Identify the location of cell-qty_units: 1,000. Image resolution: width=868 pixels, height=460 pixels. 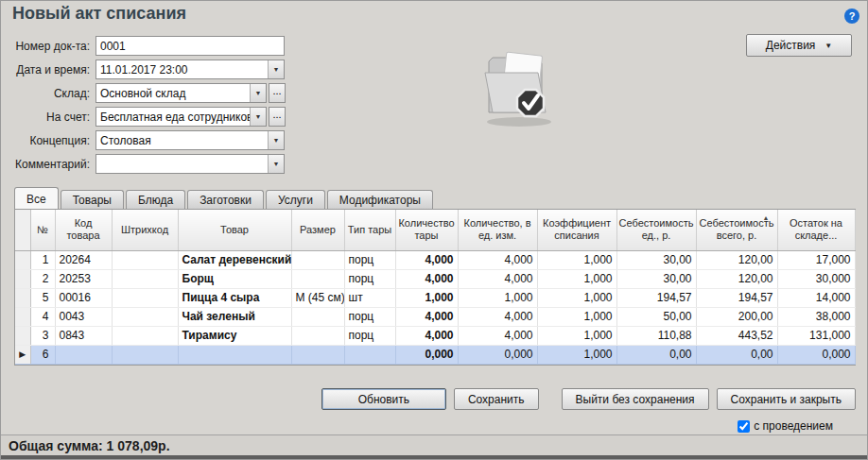
(497, 298).